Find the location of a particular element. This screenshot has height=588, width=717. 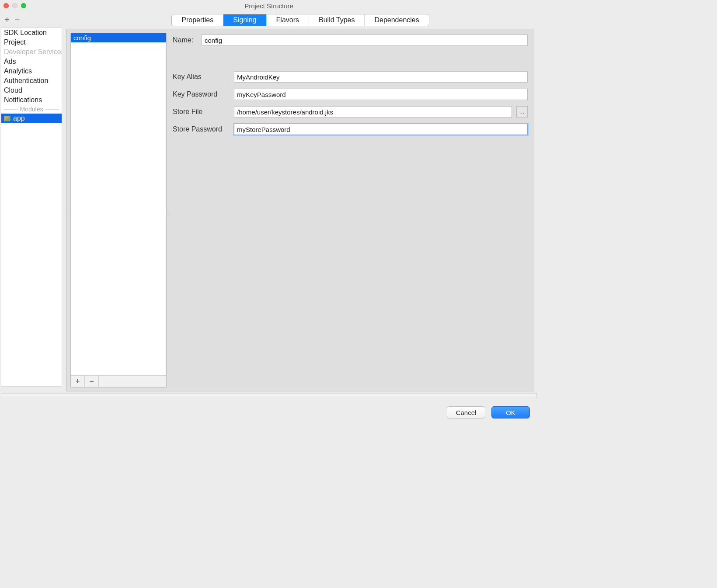

config-toolbar: + − is located at coordinates (118, 381).